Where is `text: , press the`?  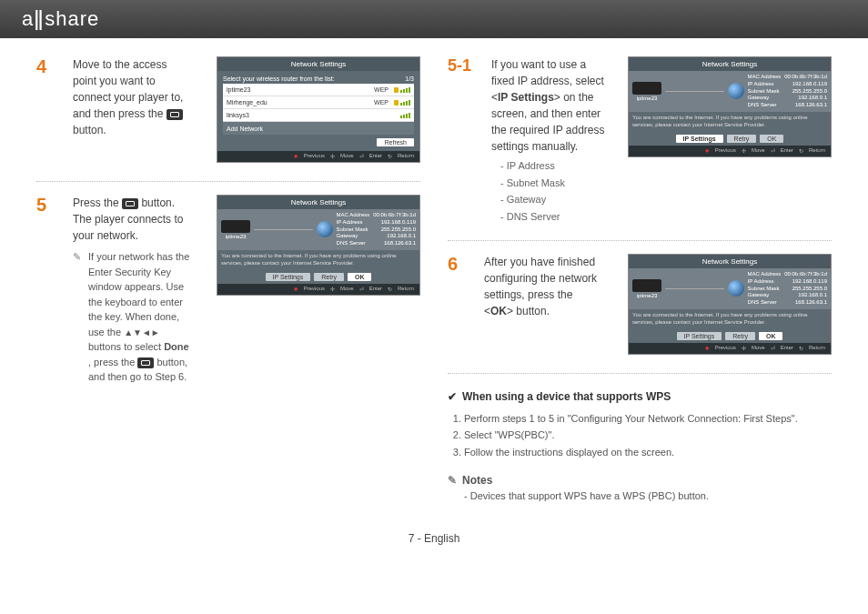 text: , press the is located at coordinates (113, 362).